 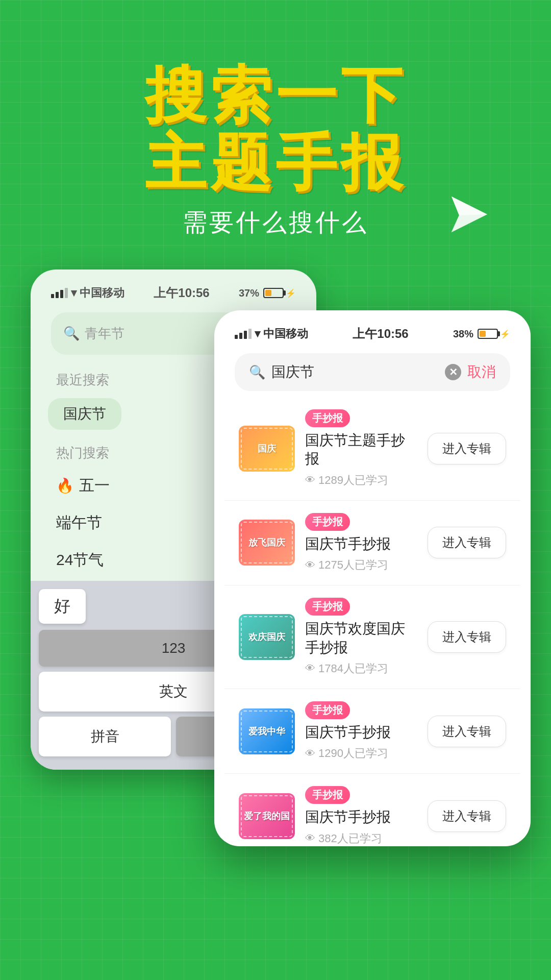 What do you see at coordinates (482, 334) in the screenshot?
I see `front-status-right: 38% ⚡` at bounding box center [482, 334].